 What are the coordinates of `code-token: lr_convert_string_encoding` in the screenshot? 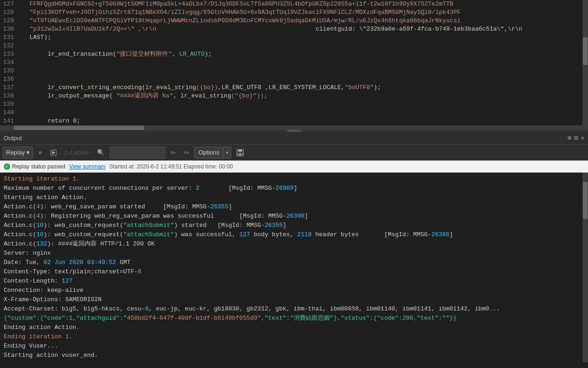 It's located at (95, 87).